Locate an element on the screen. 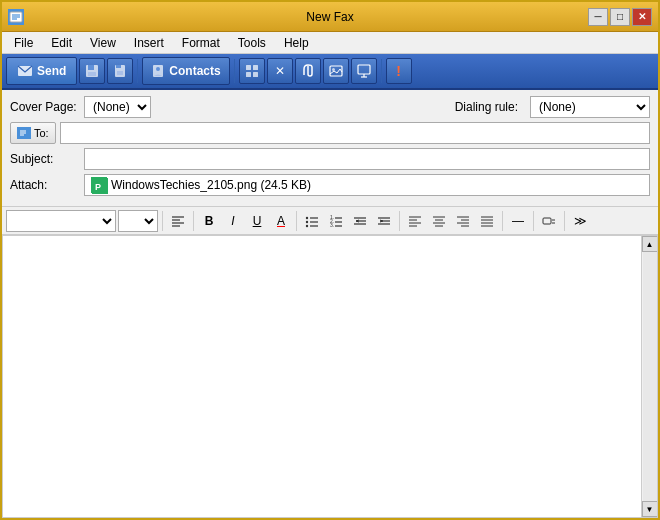 This screenshot has height=520, width=660. scroll-down-arrow: ▼ is located at coordinates (650, 509).